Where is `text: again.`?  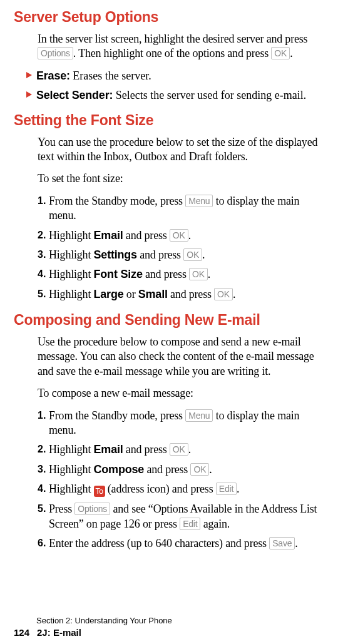 text: again. is located at coordinates (215, 524).